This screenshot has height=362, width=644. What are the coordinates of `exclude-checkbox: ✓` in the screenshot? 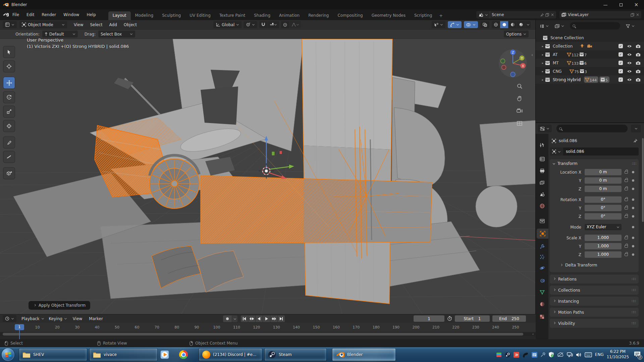 It's located at (621, 46).